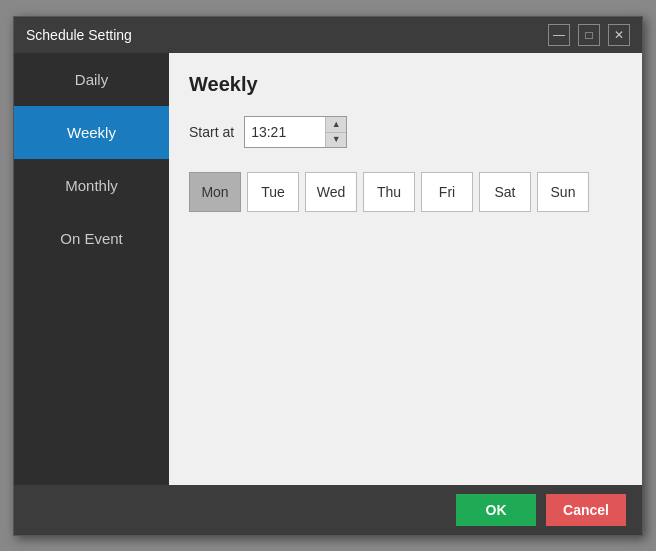 This screenshot has height=551, width=656. What do you see at coordinates (328, 35) in the screenshot?
I see `title-bar: Schedule Setting — □ ✕` at bounding box center [328, 35].